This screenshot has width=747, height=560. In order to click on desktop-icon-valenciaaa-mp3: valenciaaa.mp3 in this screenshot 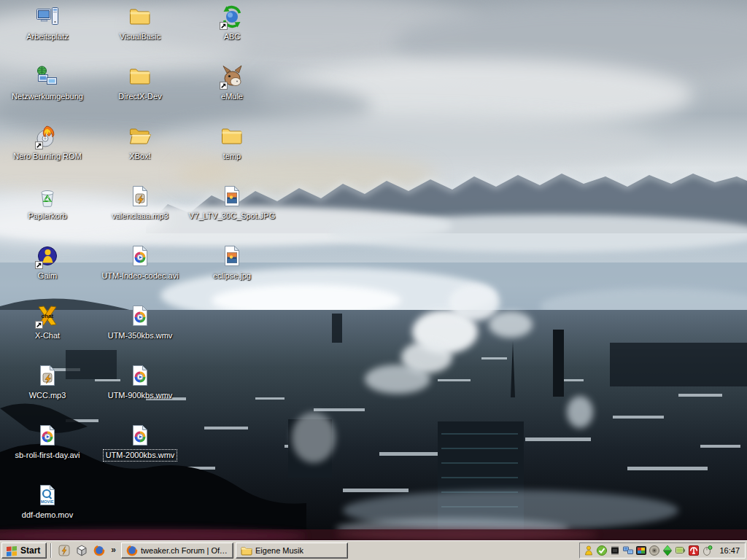, I will do `click(140, 203)`.